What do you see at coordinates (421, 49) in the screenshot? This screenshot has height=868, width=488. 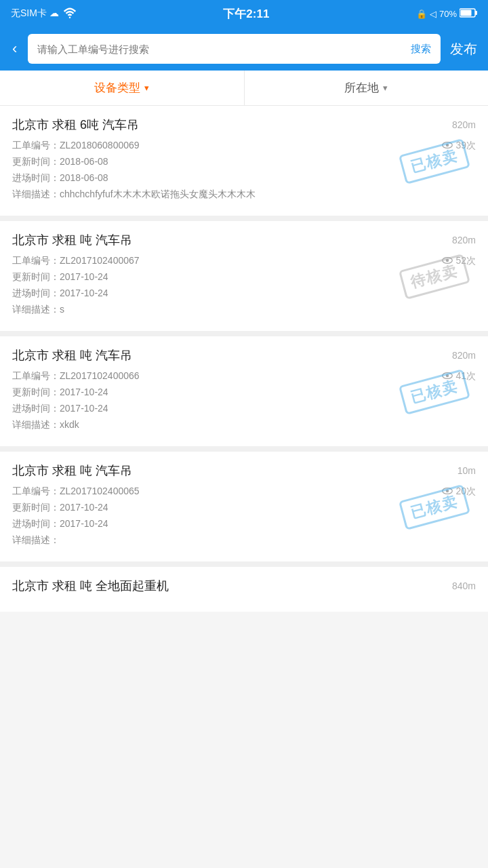 I see `search-button: 搜索` at bounding box center [421, 49].